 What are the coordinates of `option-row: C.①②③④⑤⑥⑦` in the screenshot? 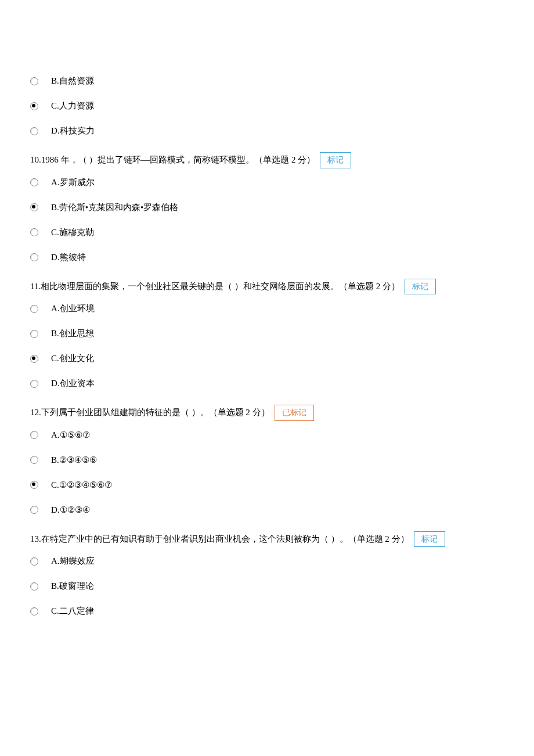 It's located at (267, 485).